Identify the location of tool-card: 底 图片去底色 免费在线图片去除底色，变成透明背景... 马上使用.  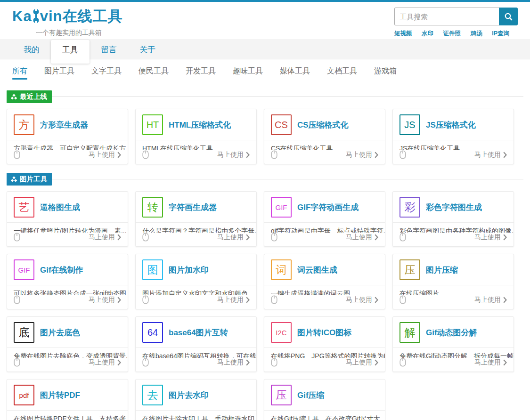
(67, 344).